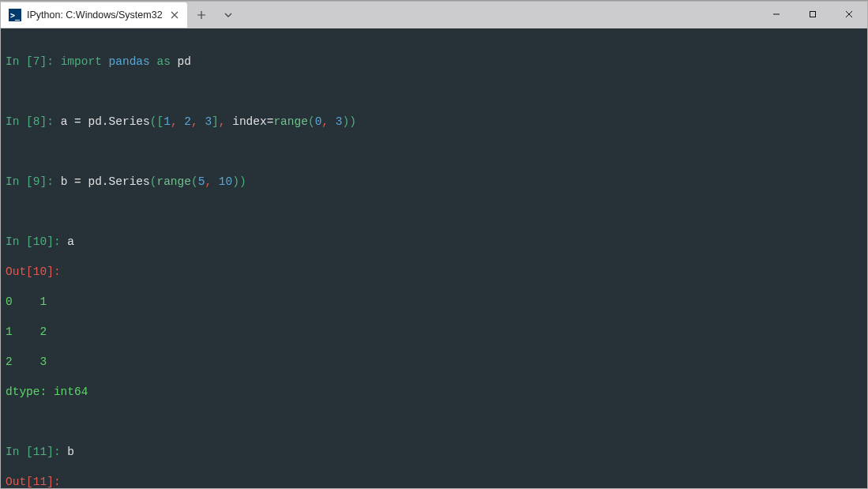  What do you see at coordinates (201, 15) in the screenshot?
I see `plus-icon` at bounding box center [201, 15].